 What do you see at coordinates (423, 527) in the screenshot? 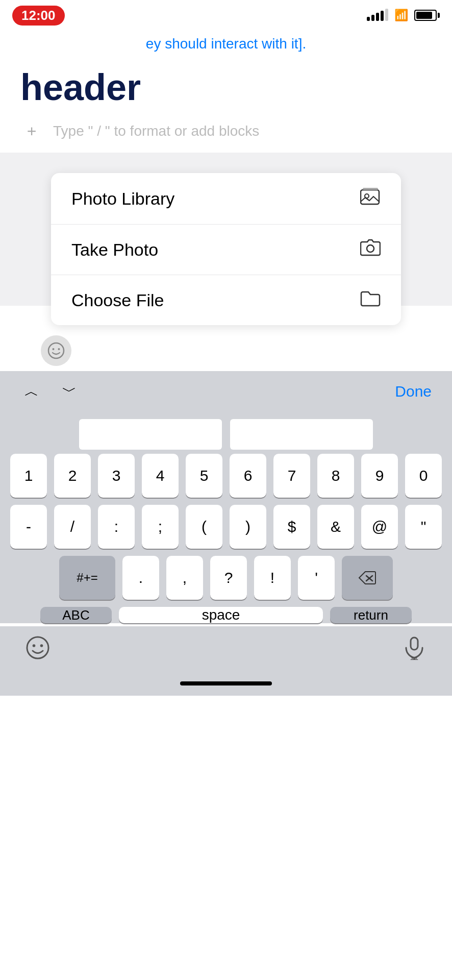
I see `key-quote: "` at bounding box center [423, 527].